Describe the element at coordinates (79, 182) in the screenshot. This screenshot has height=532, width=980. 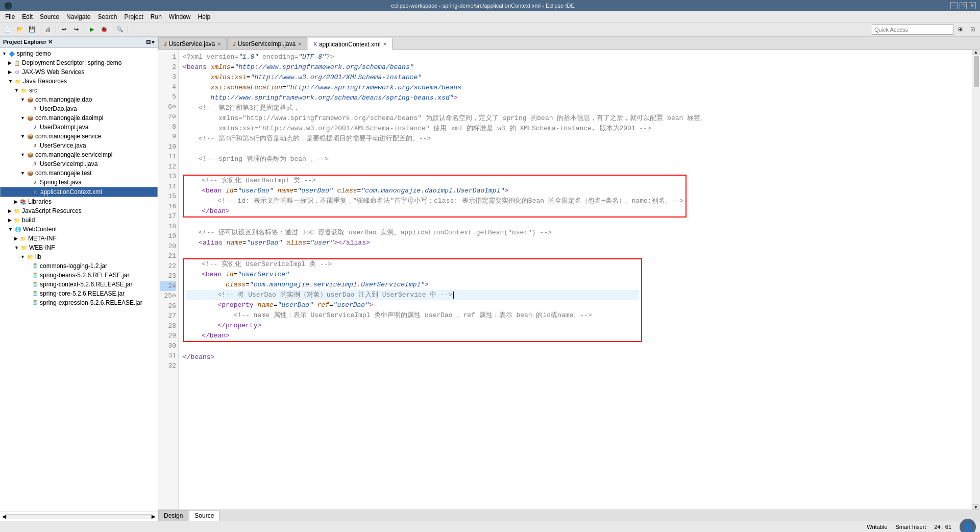
I see `tree-item-springtest: J SpringTest.java` at that location.